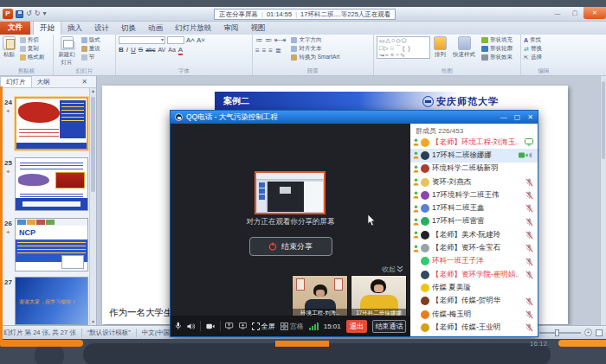 This screenshot has height=364, width=606. I want to click on zoom-in-button: +, so click(589, 332).